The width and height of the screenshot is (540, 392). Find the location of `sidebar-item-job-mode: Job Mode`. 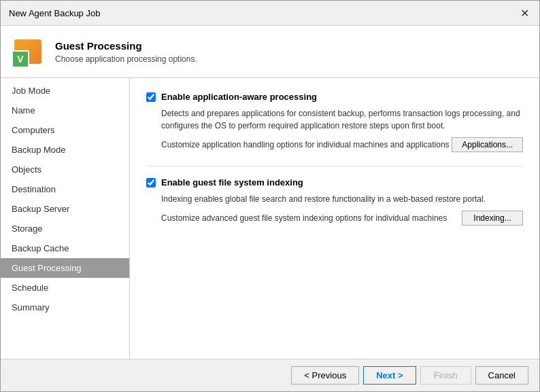

sidebar-item-job-mode: Job Mode is located at coordinates (65, 91).